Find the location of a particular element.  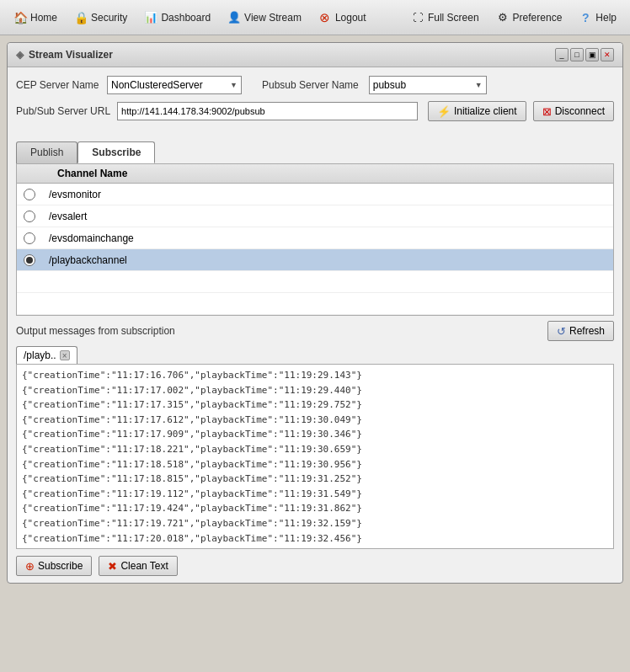

clean-label: Clean Text is located at coordinates (144, 566).